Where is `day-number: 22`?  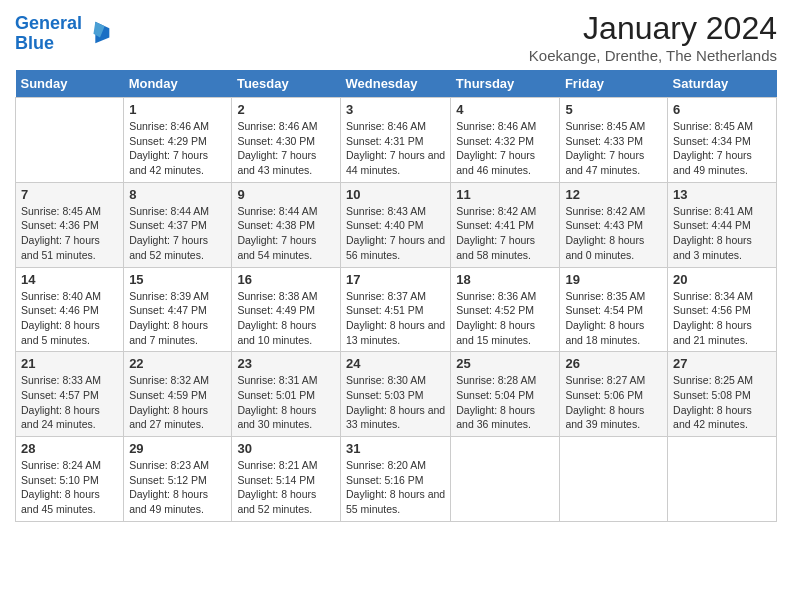 day-number: 22 is located at coordinates (178, 364).